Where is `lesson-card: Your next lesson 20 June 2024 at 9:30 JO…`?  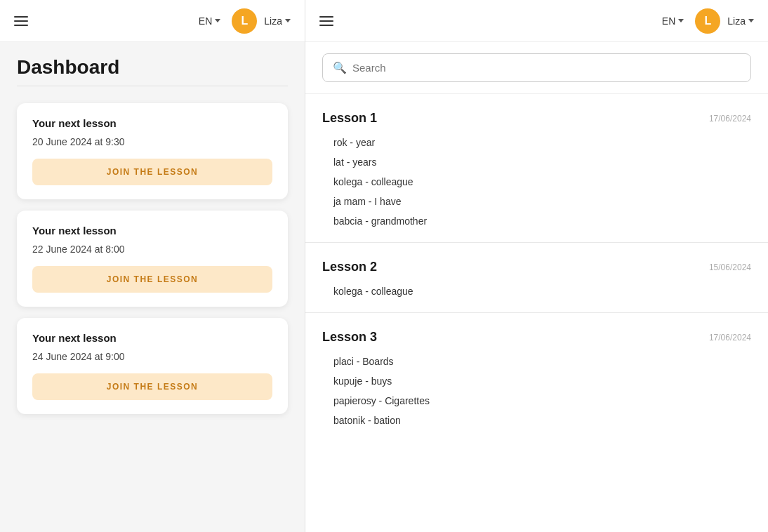
lesson-card: Your next lesson 20 June 2024 at 9:30 JO… is located at coordinates (152, 152).